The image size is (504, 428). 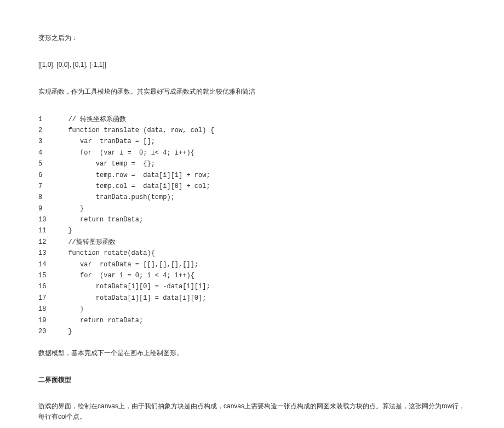 What do you see at coordinates (49, 253) in the screenshot?
I see `line-number: 13` at bounding box center [49, 253].